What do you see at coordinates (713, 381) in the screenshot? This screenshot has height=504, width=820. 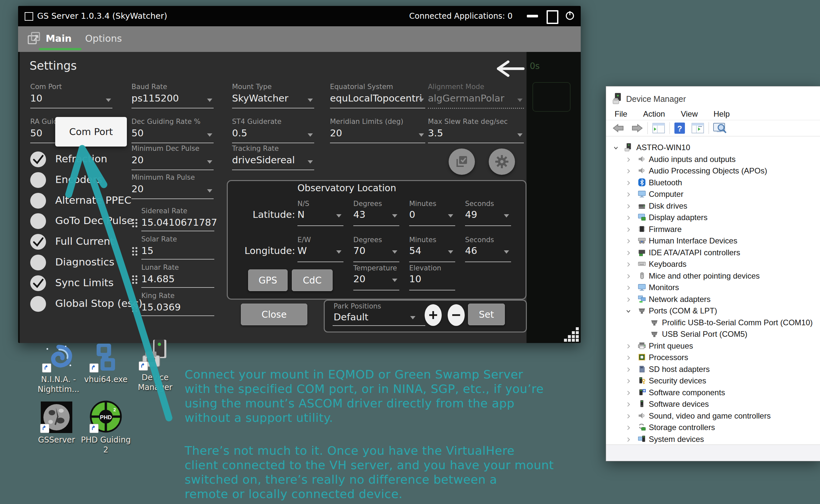 I see `tree-item-security-devices: Security devices` at bounding box center [713, 381].